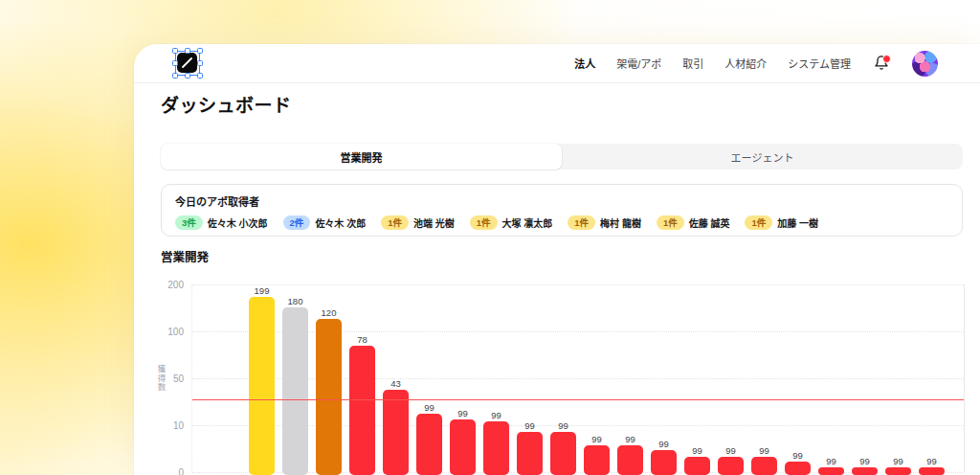 This screenshot has width=980, height=475. Describe the element at coordinates (639, 63) in the screenshot. I see `nav-item-架電/アポ: 架電/アポ` at that location.